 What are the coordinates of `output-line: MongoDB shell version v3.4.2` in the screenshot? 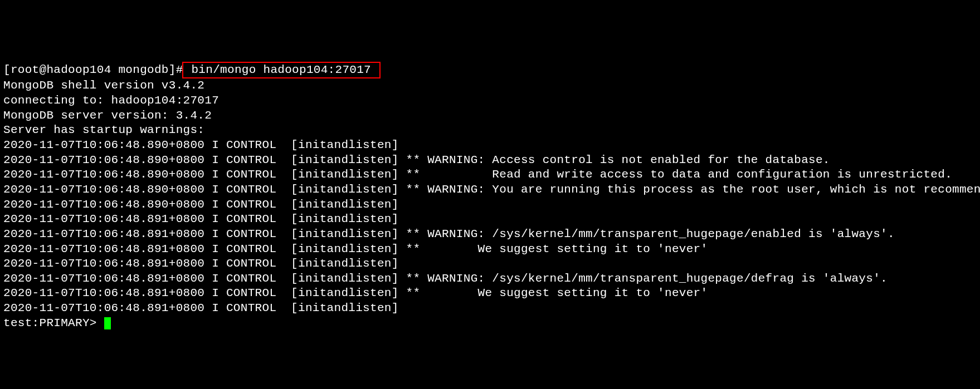 It's located at (491, 86).